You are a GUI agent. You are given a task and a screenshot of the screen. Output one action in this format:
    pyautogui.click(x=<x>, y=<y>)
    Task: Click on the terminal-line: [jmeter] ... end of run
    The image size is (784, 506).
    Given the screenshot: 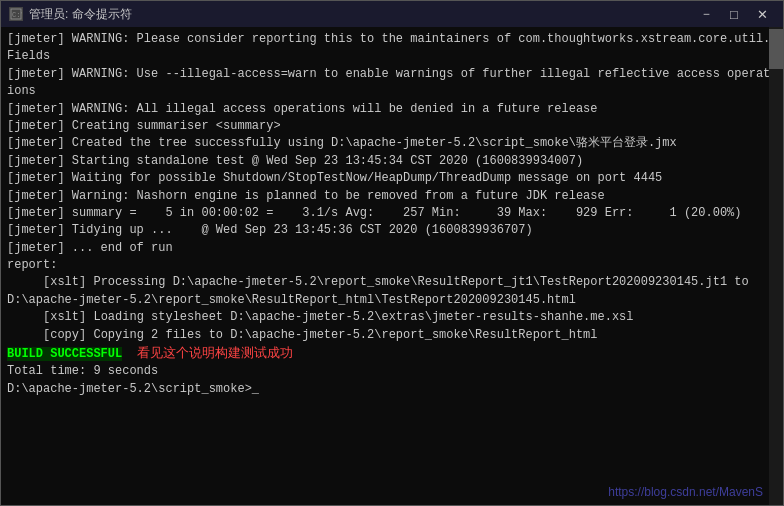 What is the action you would take?
    pyautogui.click(x=392, y=248)
    